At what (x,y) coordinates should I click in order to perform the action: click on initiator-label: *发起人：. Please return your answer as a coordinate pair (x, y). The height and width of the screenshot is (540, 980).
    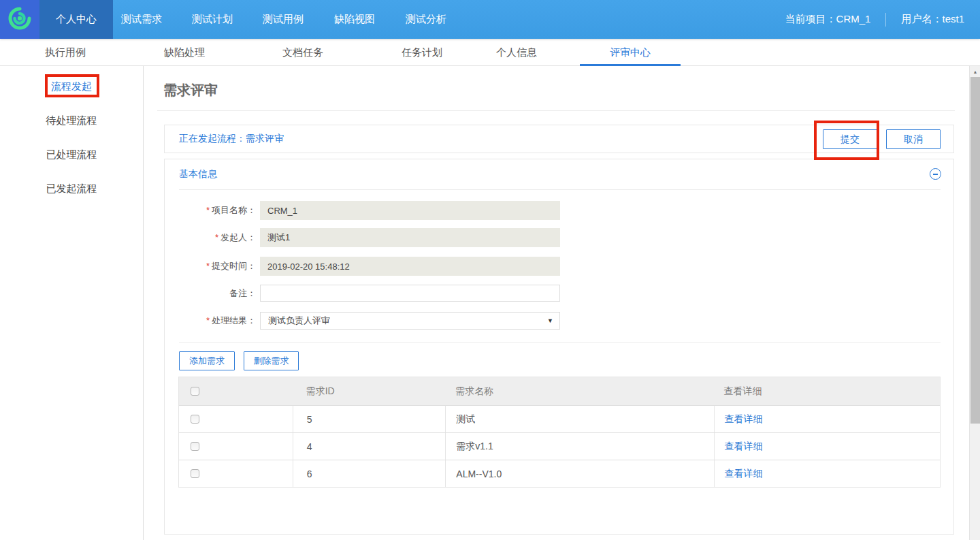
    Looking at the image, I should click on (210, 238).